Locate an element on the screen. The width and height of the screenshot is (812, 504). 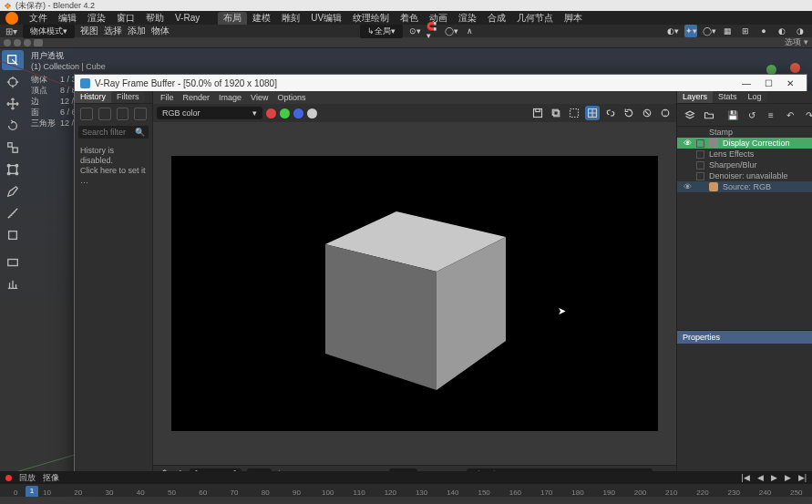
layer-display-correction: 👁Display Correction is located at coordinates (745, 143).